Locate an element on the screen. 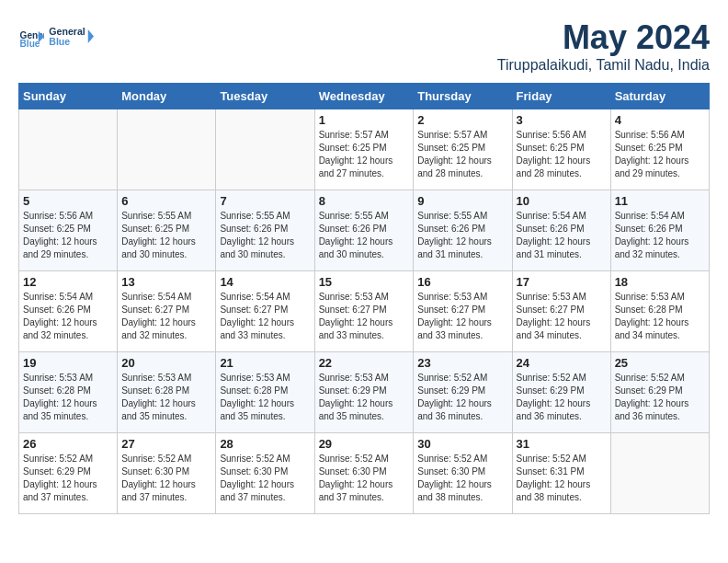 Image resolution: width=728 pixels, height=563 pixels. day-number: 30 is located at coordinates (462, 443).